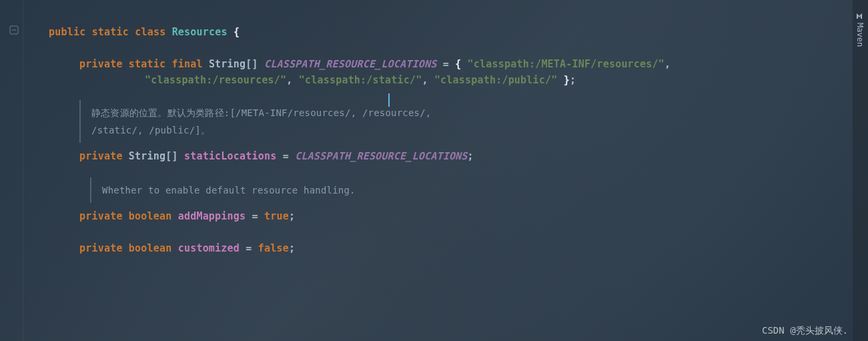  What do you see at coordinates (438, 216) in the screenshot?
I see `code-line: private boolean addMappings = true;` at bounding box center [438, 216].